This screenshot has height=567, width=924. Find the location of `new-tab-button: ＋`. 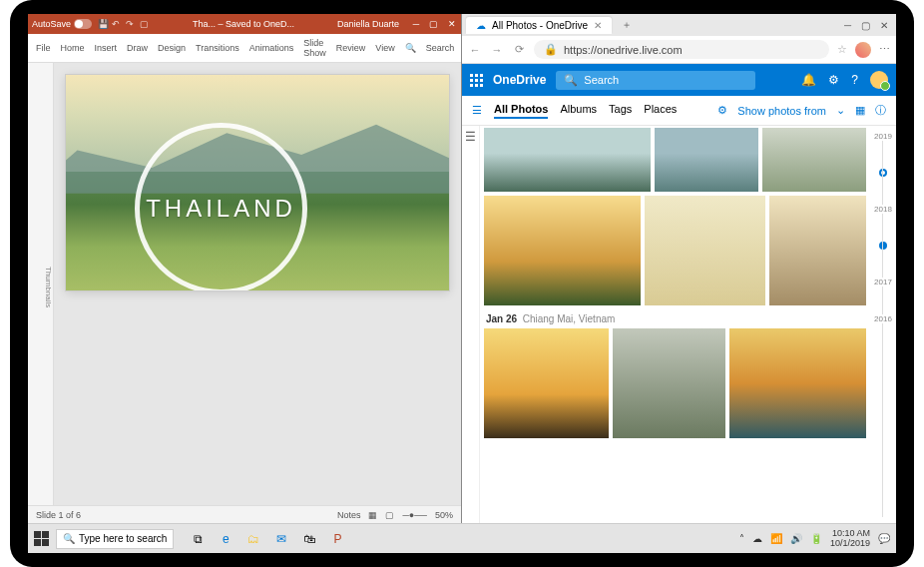

new-tab-button: ＋ is located at coordinates (627, 25).